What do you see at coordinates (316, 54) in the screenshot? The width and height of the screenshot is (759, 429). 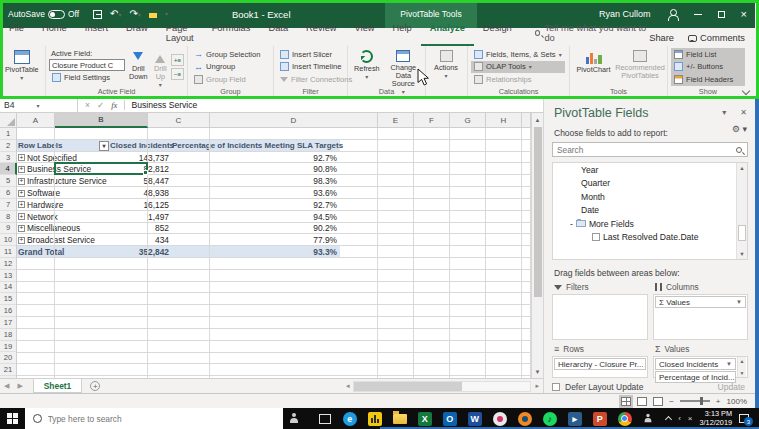 I see `insert-slicer-button: Insert Slicer` at bounding box center [316, 54].